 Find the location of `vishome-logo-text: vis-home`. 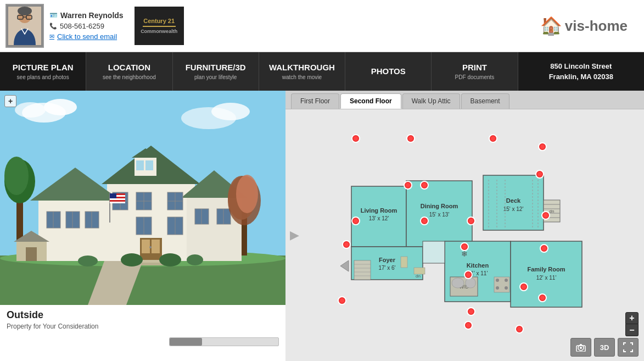

vishome-logo-text: vis-home is located at coordinates (596, 26).